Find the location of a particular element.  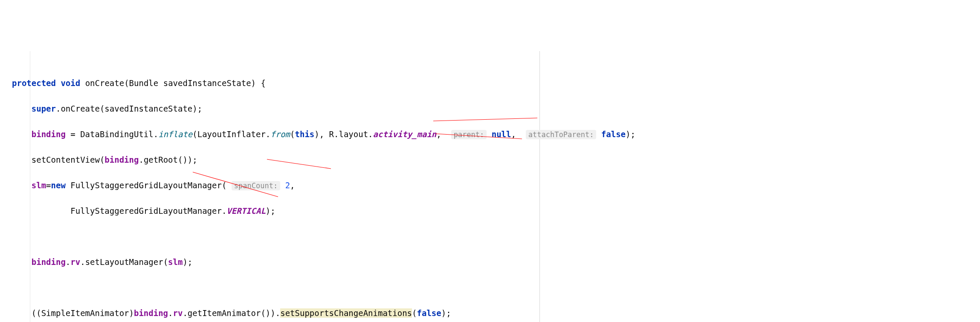

static-method: inflate is located at coordinates (175, 134).